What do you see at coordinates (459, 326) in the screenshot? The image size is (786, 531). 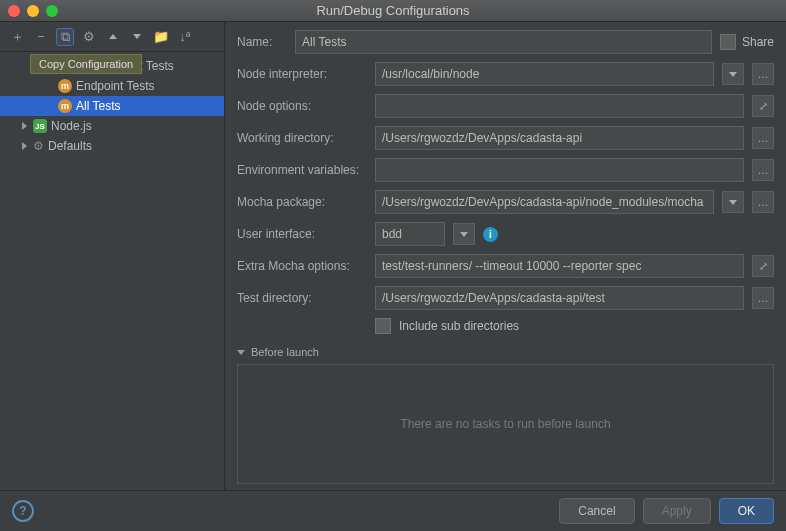 I see `include-sub-label: Include sub directories` at bounding box center [459, 326].